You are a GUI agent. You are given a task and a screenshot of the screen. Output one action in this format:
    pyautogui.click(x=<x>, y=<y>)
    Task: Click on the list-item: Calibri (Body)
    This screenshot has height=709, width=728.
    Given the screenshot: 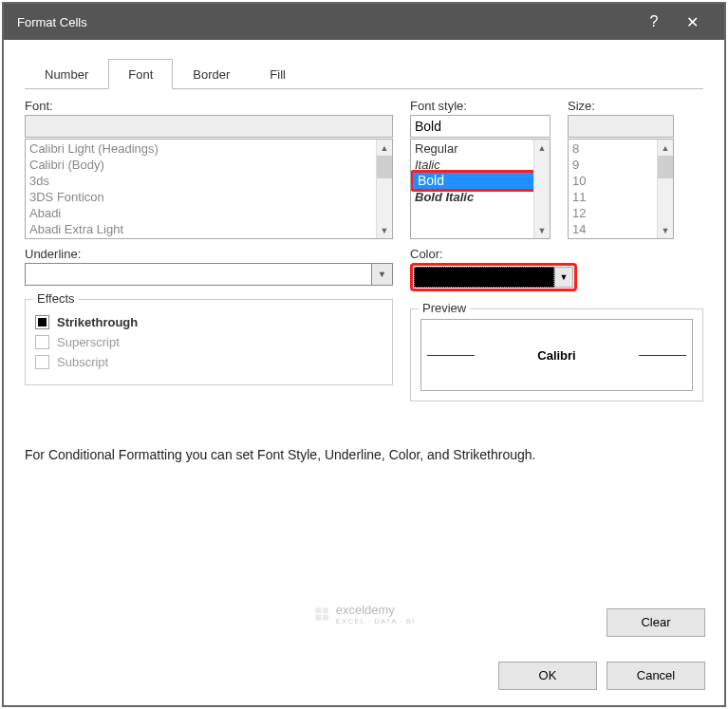 What is the action you would take?
    pyautogui.click(x=209, y=165)
    